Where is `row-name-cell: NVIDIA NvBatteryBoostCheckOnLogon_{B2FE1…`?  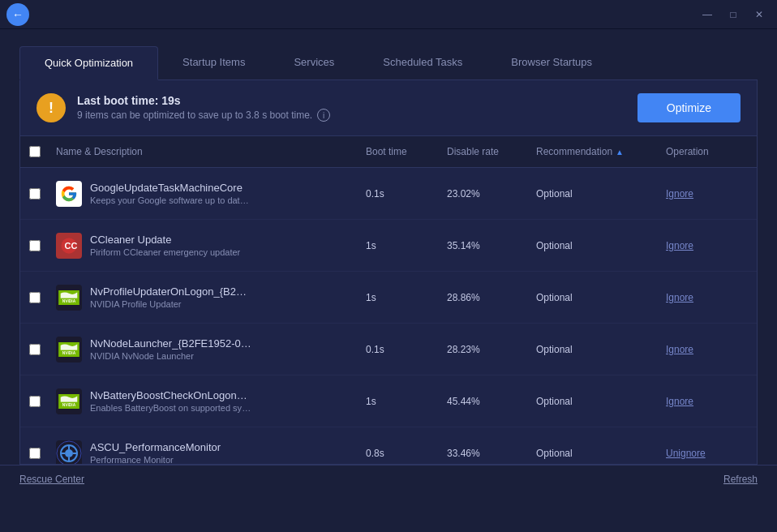
row-name-cell: NVIDIA NvBatteryBoostCheckOnLogon_{B2FE1… is located at coordinates (204, 401).